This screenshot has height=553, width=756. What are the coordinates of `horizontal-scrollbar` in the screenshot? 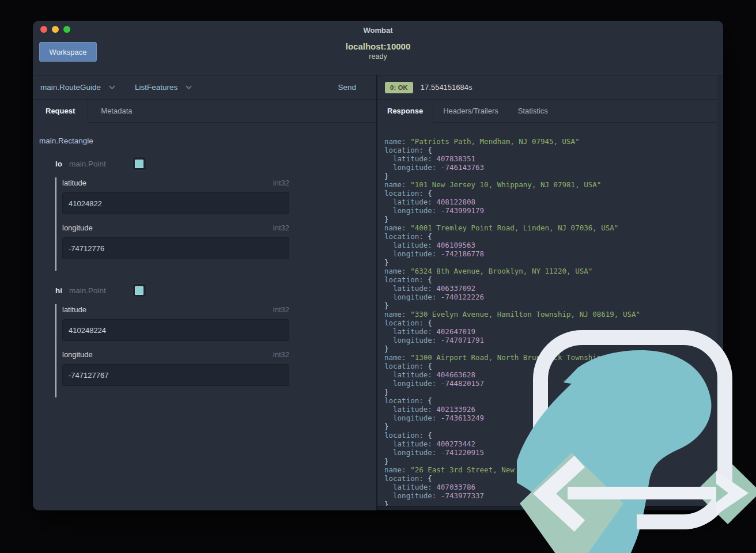 It's located at (550, 508).